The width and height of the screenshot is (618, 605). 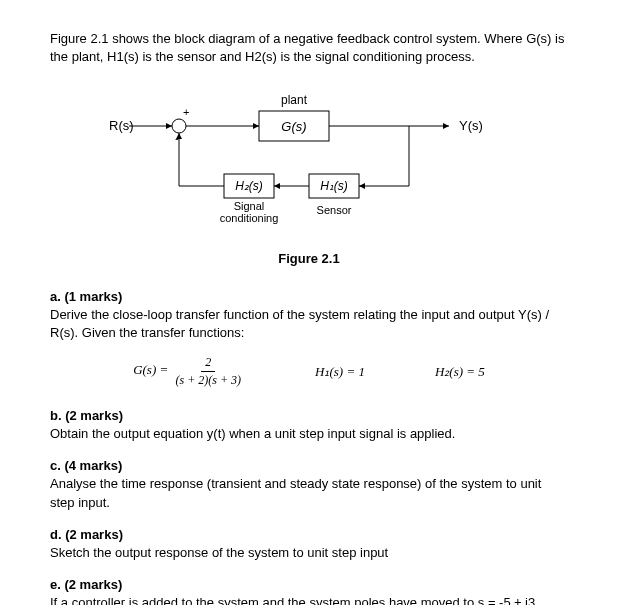 I want to click on figure-caption: Figure 2.1, so click(x=309, y=259).